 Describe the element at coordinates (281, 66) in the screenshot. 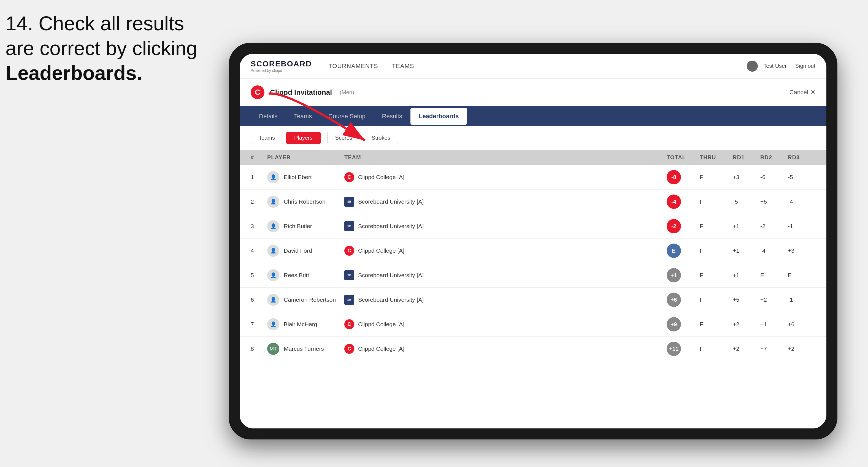

I see `logo-area: SCOREBOARD Powered by clippd` at that location.